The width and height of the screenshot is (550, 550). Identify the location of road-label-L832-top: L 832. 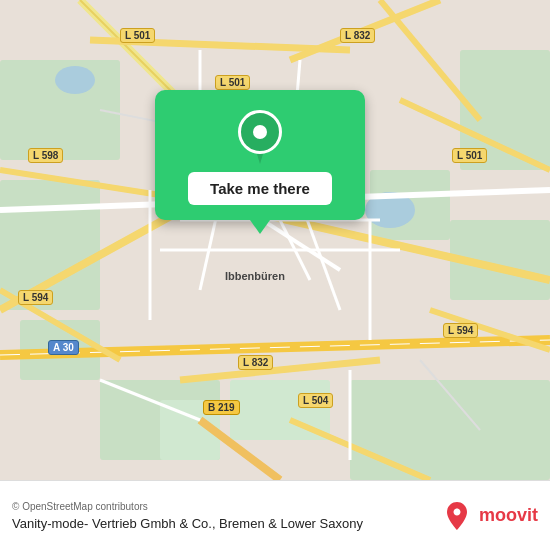
(358, 36).